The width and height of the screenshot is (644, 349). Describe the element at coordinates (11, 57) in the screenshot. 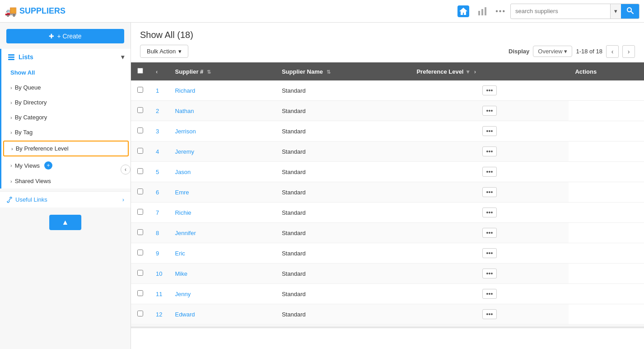

I see `list-icon` at that location.